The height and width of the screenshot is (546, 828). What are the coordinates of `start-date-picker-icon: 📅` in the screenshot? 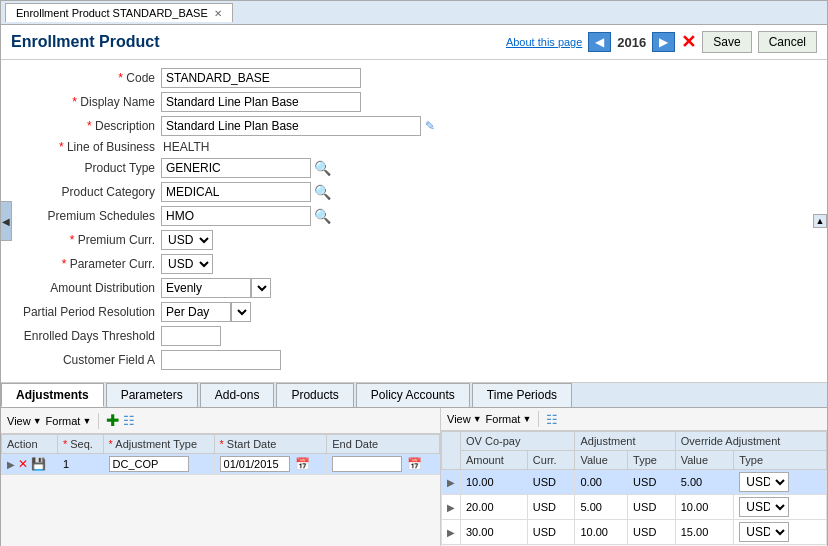 It's located at (302, 464).